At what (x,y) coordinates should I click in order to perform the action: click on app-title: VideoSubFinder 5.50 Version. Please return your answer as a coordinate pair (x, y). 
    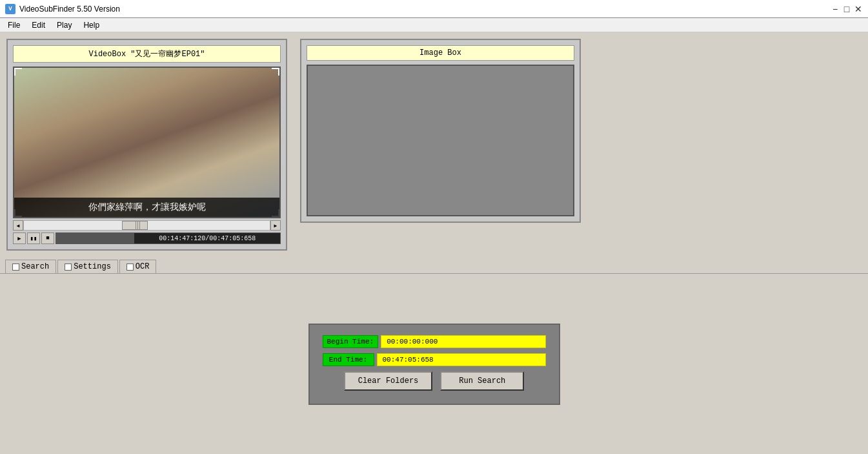
    Looking at the image, I should click on (70, 9).